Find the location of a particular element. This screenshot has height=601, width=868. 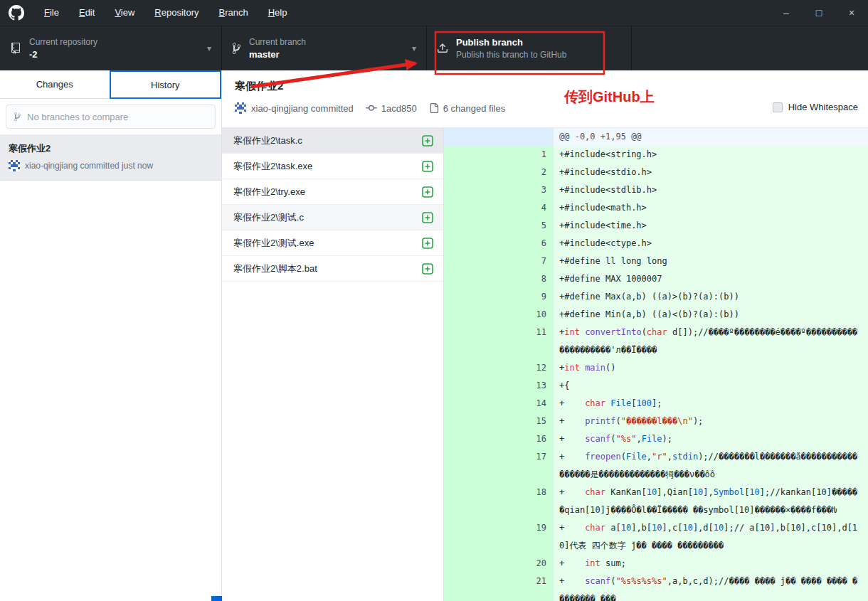

file-icon is located at coordinates (434, 108).